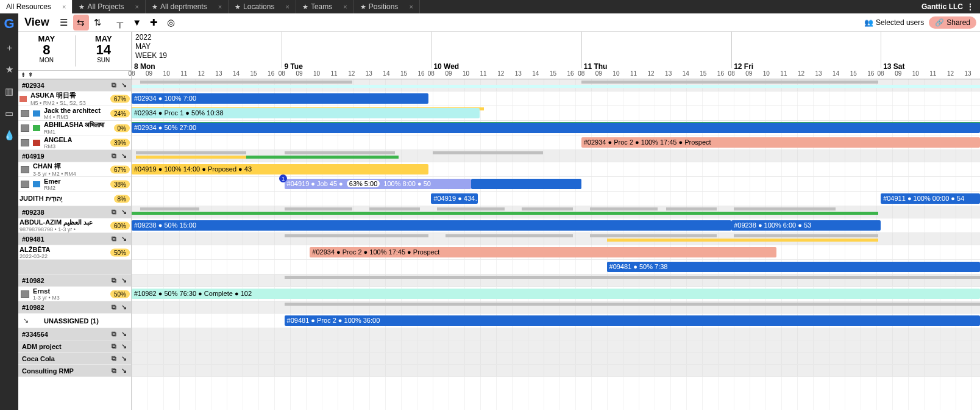  What do you see at coordinates (74, 321) in the screenshot?
I see `unassigned-row: ↘UNASSIGNED (1)` at bounding box center [74, 321].